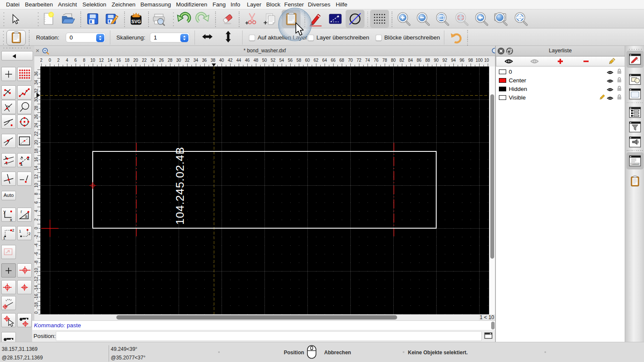 This screenshot has height=362, width=644. Describe the element at coordinates (282, 60) in the screenshot. I see `svg-text: 54` at that location.